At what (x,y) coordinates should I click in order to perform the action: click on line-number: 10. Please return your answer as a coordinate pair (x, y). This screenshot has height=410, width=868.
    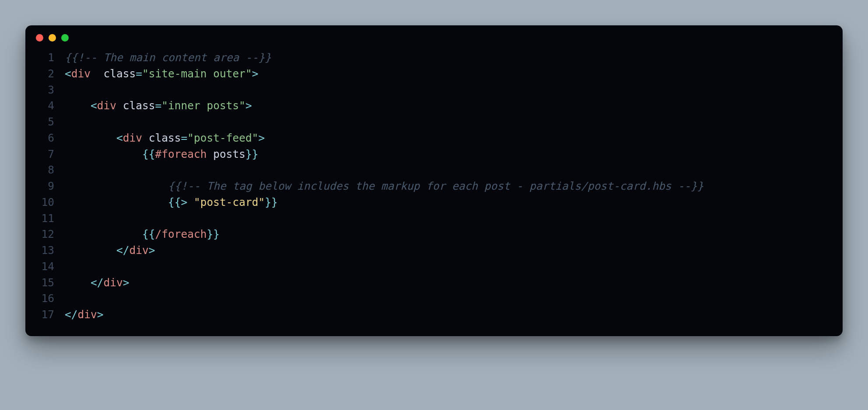
    Looking at the image, I should click on (45, 203).